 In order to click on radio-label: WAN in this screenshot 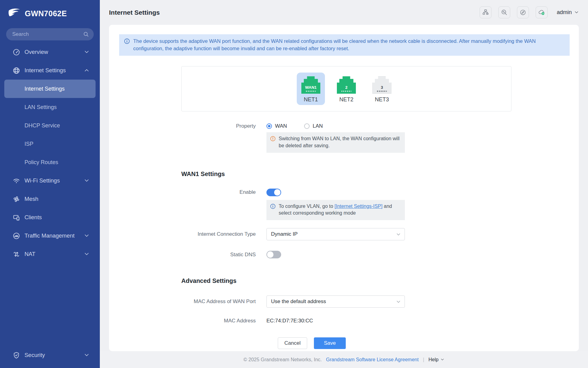, I will do `click(281, 126)`.